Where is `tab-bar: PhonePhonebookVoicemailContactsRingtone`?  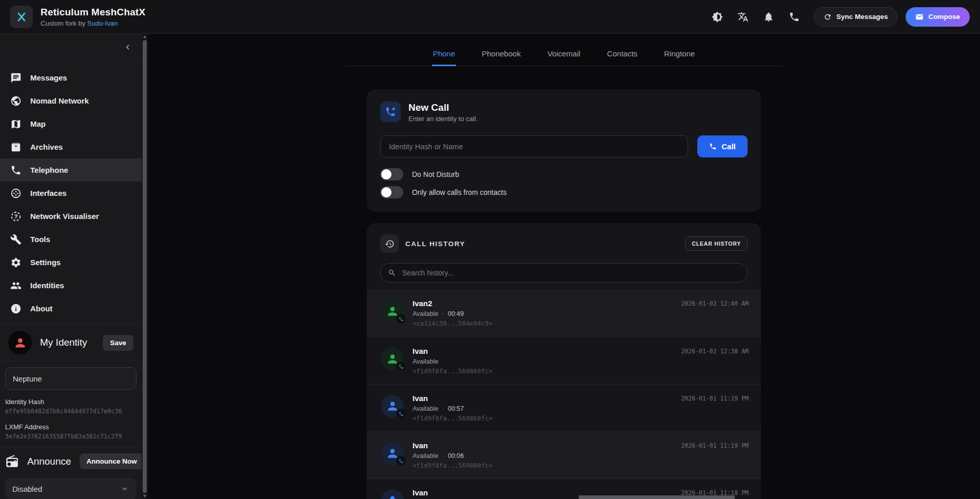
tab-bar: PhonePhonebookVoicemailContactsRingtone is located at coordinates (564, 56).